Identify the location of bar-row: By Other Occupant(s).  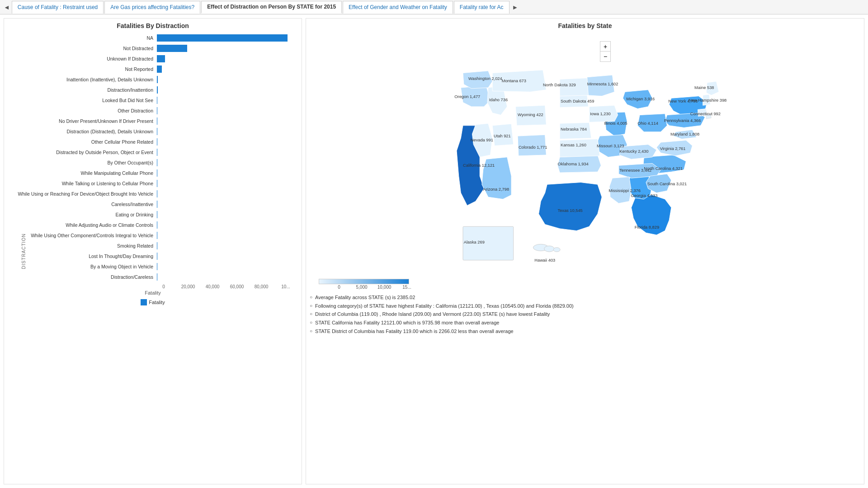
(156, 163).